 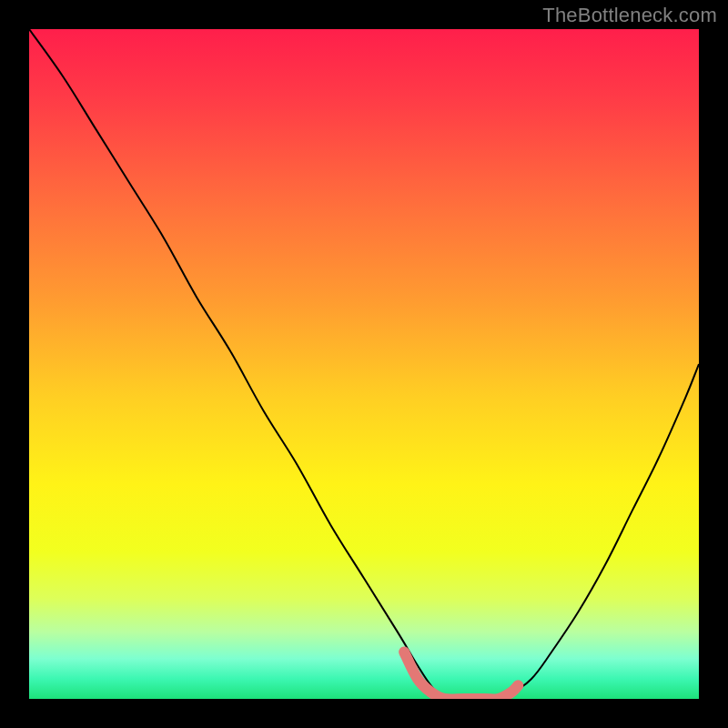 What do you see at coordinates (460, 675) in the screenshot?
I see `highlight-band` at bounding box center [460, 675].